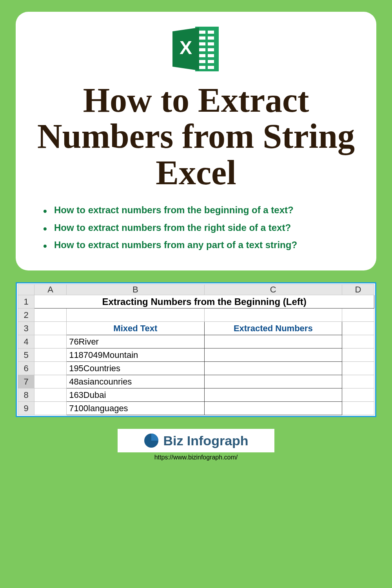 The width and height of the screenshot is (392, 588). Describe the element at coordinates (26, 315) in the screenshot. I see `row-header: 2` at that location.